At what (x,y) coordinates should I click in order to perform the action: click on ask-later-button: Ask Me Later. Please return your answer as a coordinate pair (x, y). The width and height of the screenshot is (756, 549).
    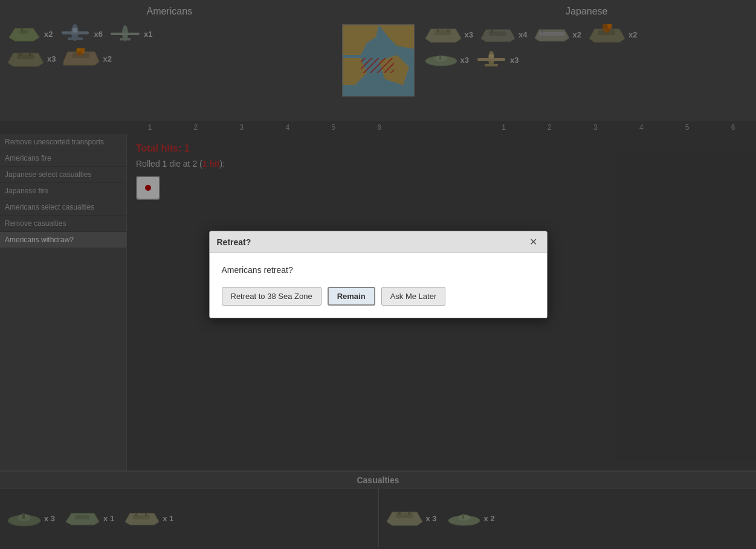
    Looking at the image, I should click on (413, 296).